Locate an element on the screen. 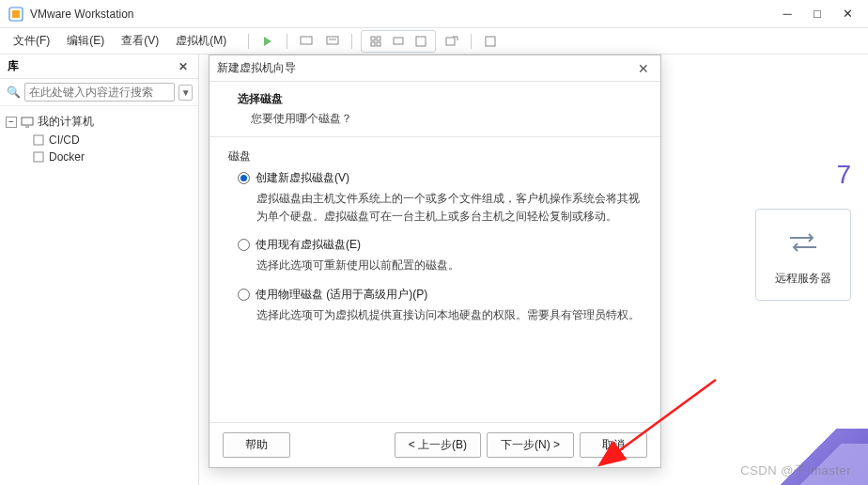  radio-desc: 选择此选项可为虚拟机提供直接访问本地硬盘的权限。需要具有管理员特权。 is located at coordinates (449, 316).